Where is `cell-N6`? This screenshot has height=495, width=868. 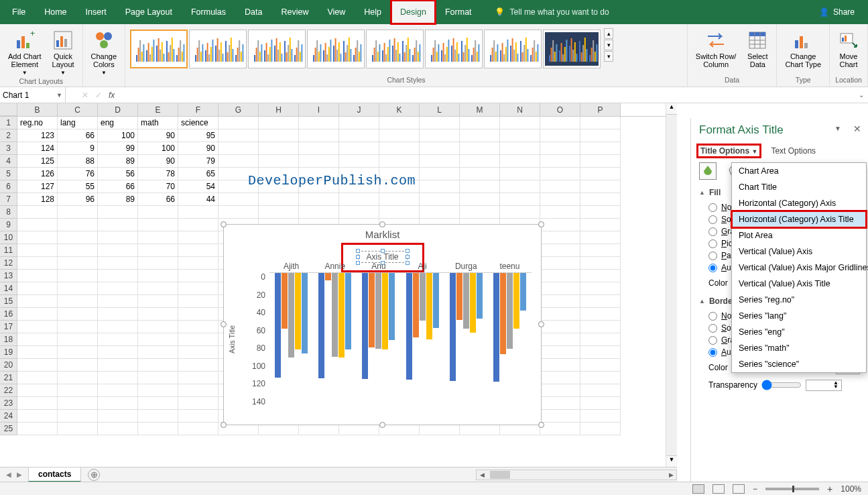
cell-N6 is located at coordinates (520, 186).